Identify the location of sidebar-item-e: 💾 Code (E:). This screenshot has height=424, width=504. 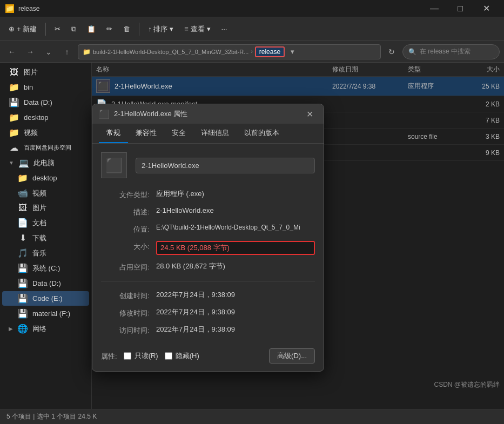
(45, 298).